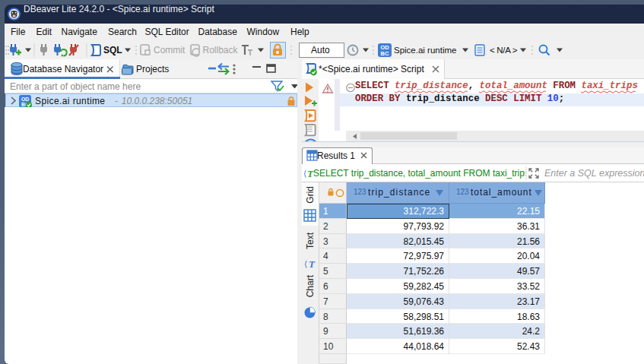 The image size is (644, 364). Describe the element at coordinates (595, 173) in the screenshot. I see `svg-text: Enter a SQL expression to type` at that location.